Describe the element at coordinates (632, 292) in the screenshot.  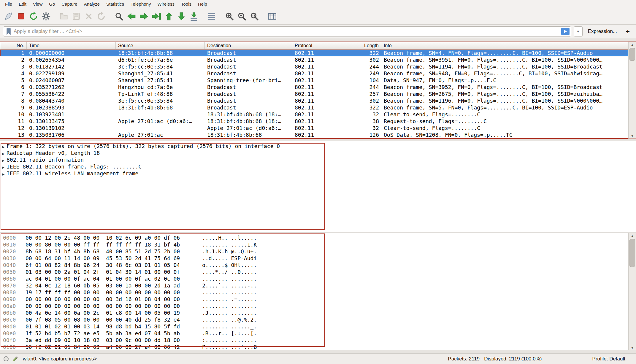
I see `bytes-scrollbar: ▲ ▼` at that location.